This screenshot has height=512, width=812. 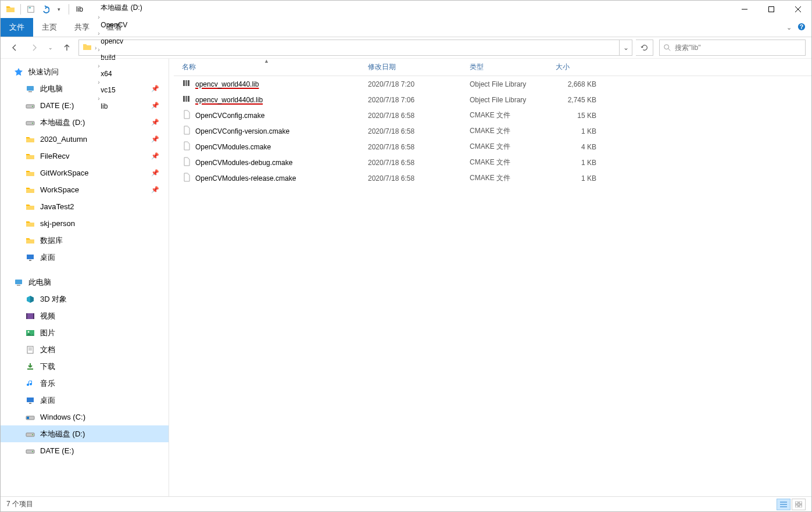 What do you see at coordinates (85, 223) in the screenshot?
I see `sidebar-item: skj-person` at bounding box center [85, 223].